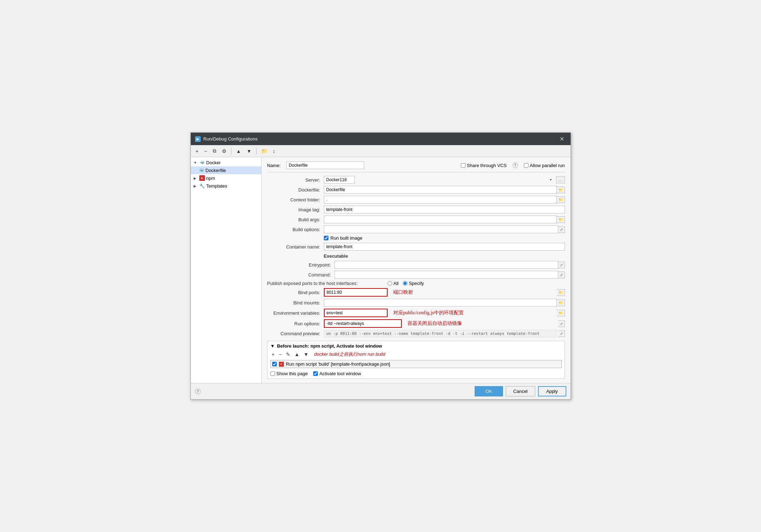 The height and width of the screenshot is (532, 761). What do you see at coordinates (484, 166) in the screenshot?
I see `share-vcs-option: Share through VCS` at bounding box center [484, 166].